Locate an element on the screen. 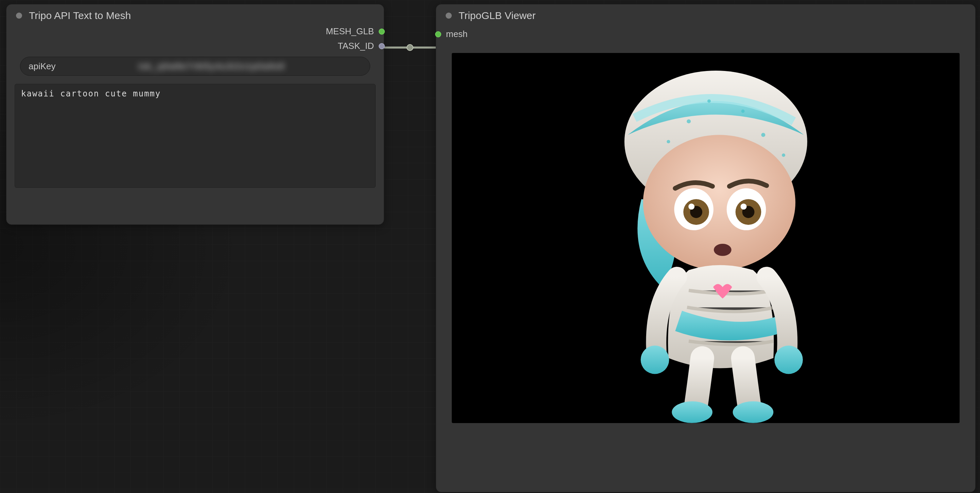  node-title: Tripo API Text to Mesh is located at coordinates (80, 16).